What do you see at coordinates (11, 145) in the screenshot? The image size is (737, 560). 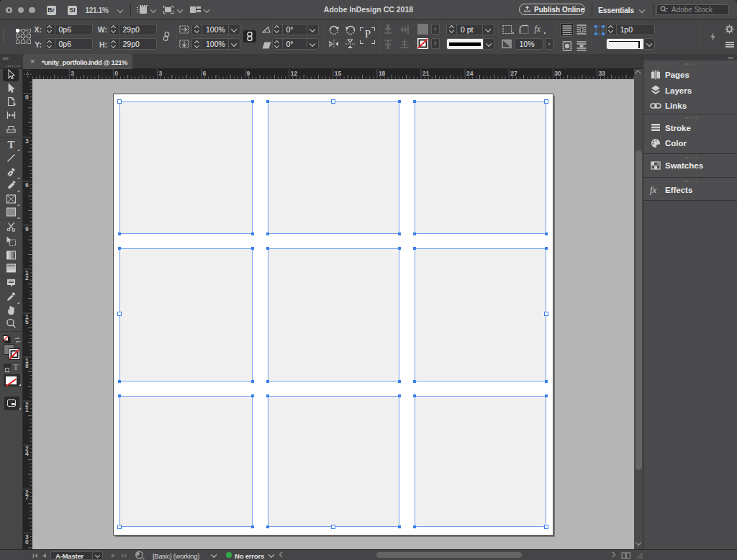 I see `svg-text: T` at bounding box center [11, 145].